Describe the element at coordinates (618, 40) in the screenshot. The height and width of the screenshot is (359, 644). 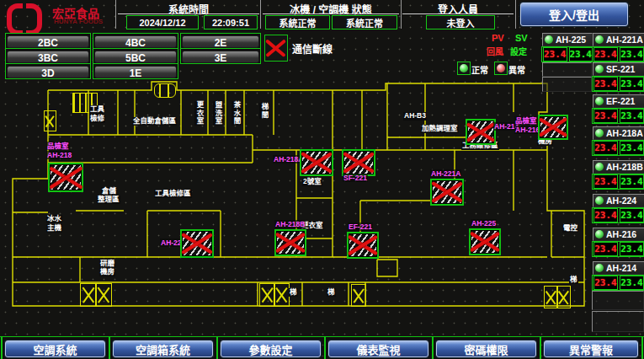
I see `unit-ah-221a: AH-221A` at that location.